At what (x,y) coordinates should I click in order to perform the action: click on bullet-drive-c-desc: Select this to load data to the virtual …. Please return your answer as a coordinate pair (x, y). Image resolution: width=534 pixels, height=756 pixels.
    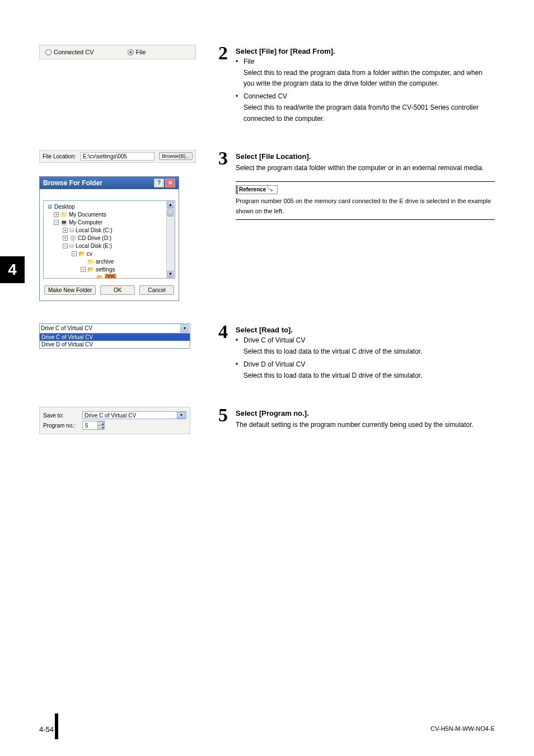
    Looking at the image, I should click on (369, 351).